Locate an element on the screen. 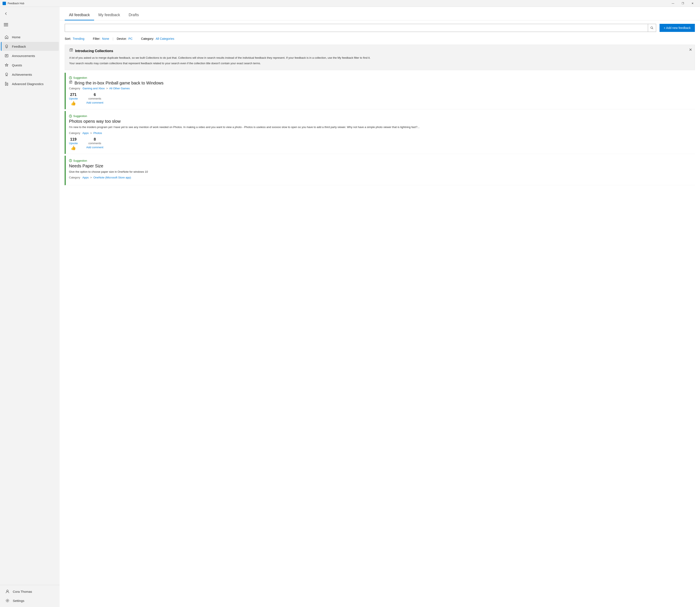 The image size is (700, 607). category-prefix-2: Category is located at coordinates (75, 133).